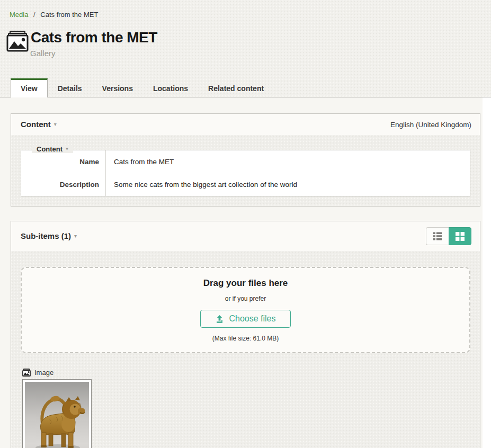  What do you see at coordinates (64, 184) in the screenshot?
I see `field-label-description: Description` at bounding box center [64, 184].